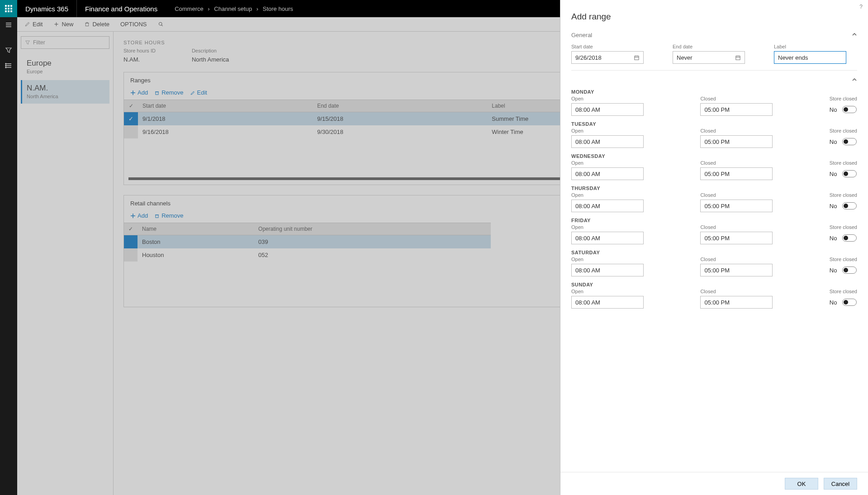  I want to click on list-icon, so click(9, 66).